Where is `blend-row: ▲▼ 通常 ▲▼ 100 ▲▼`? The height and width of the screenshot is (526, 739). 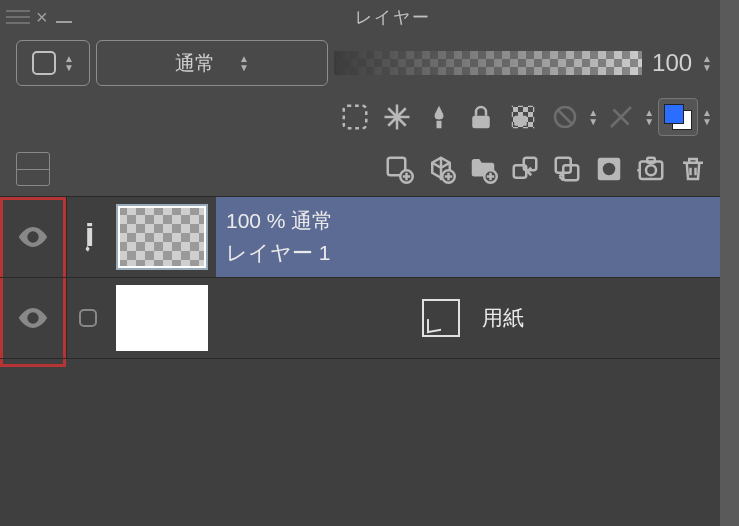 blend-row: ▲▼ 通常 ▲▼ 100 ▲▼ is located at coordinates (360, 63).